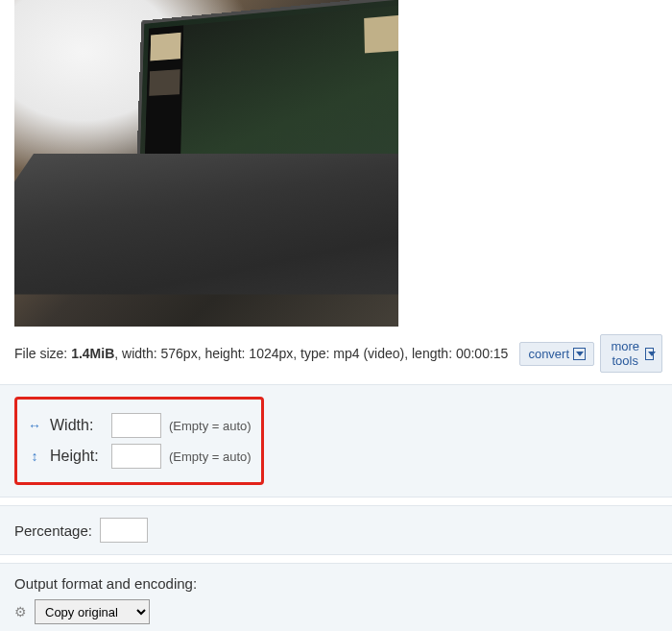 The width and height of the screenshot is (672, 631). I want to click on file-size-value: 1.4MiB, so click(92, 353).